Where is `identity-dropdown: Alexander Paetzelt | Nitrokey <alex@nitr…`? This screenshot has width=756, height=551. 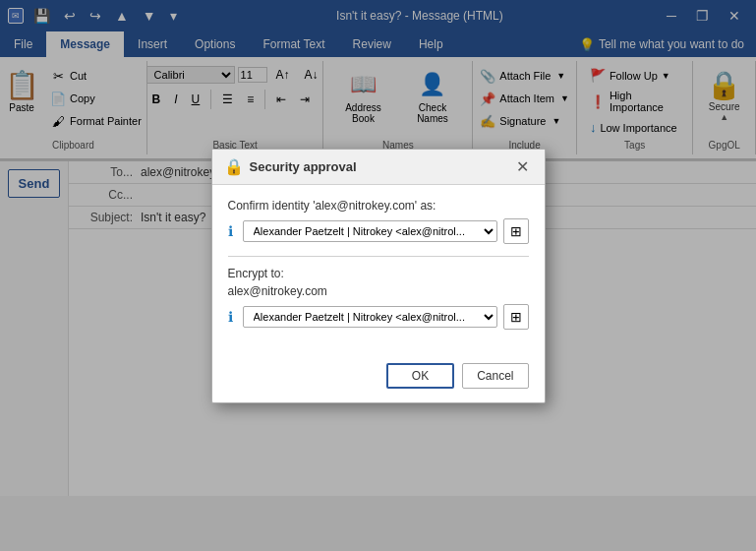
identity-dropdown: Alexander Paetzelt | Nitrokey <alex@nitr… is located at coordinates (370, 231).